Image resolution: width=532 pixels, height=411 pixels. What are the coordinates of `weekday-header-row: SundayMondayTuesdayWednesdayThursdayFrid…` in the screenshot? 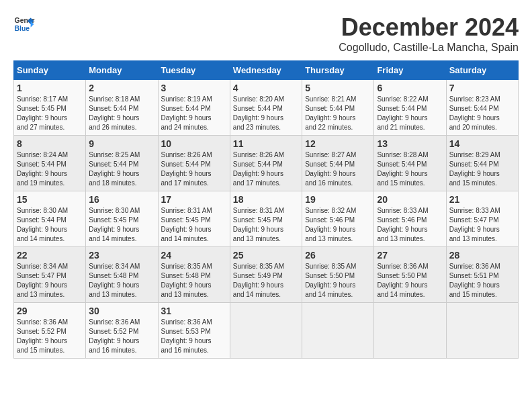 It's located at (266, 71).